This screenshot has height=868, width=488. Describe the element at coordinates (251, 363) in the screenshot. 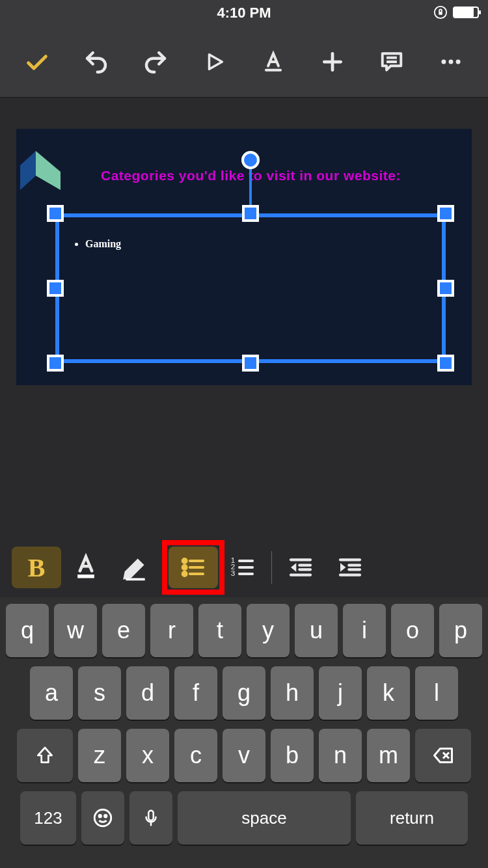

I see `resize-handle-bm` at that location.